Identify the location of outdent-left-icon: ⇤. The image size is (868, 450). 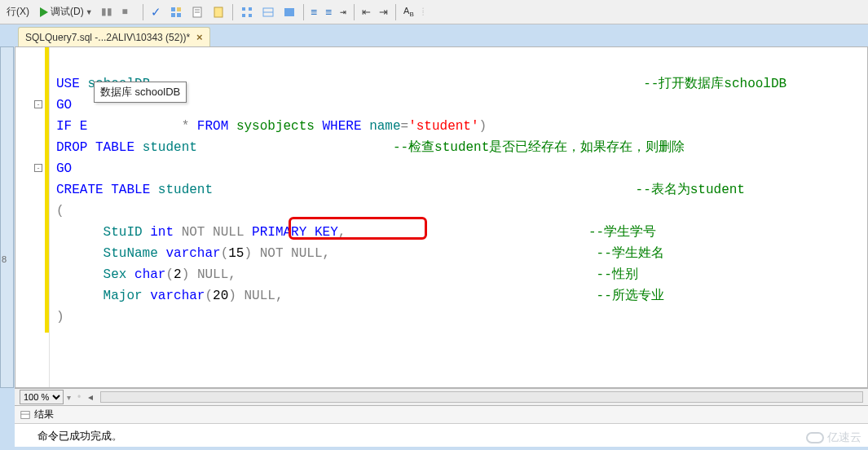
(367, 11).